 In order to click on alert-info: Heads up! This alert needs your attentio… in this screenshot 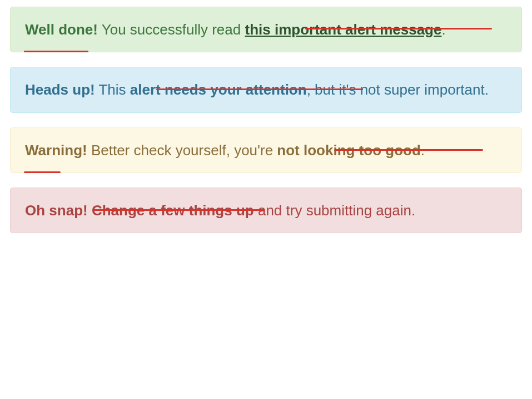, I will do `click(266, 90)`.